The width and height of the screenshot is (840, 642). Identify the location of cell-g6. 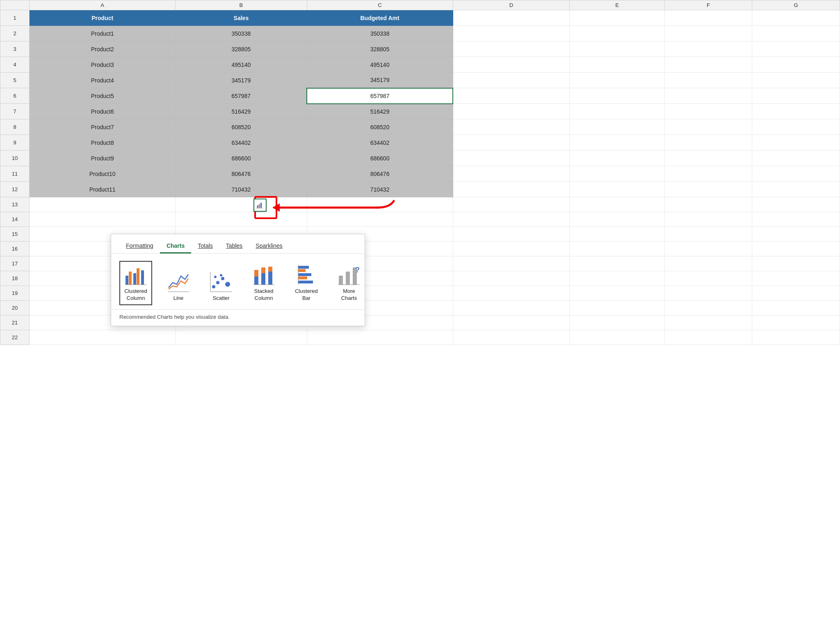
(796, 96).